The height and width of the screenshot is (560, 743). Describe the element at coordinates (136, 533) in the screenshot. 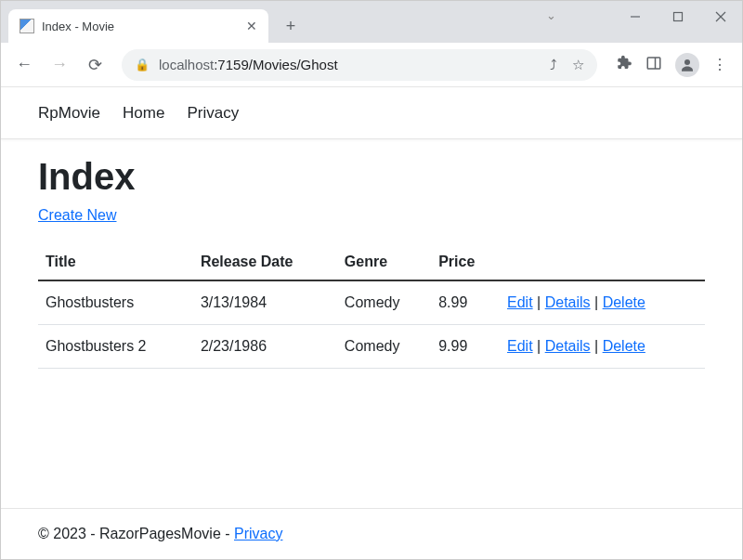

I see `footer-text: © 2023 - RazorPagesMovie -` at that location.